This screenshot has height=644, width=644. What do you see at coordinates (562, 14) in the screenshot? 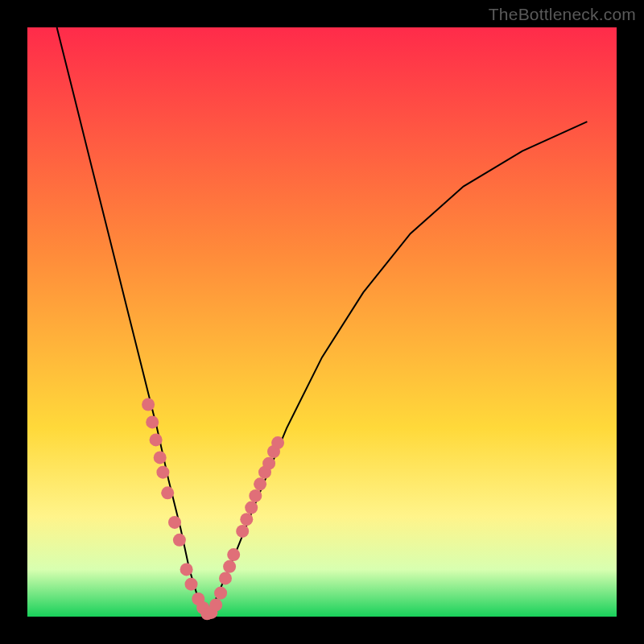
I see `watermark-text: TheBottleneck.com` at bounding box center [562, 14].